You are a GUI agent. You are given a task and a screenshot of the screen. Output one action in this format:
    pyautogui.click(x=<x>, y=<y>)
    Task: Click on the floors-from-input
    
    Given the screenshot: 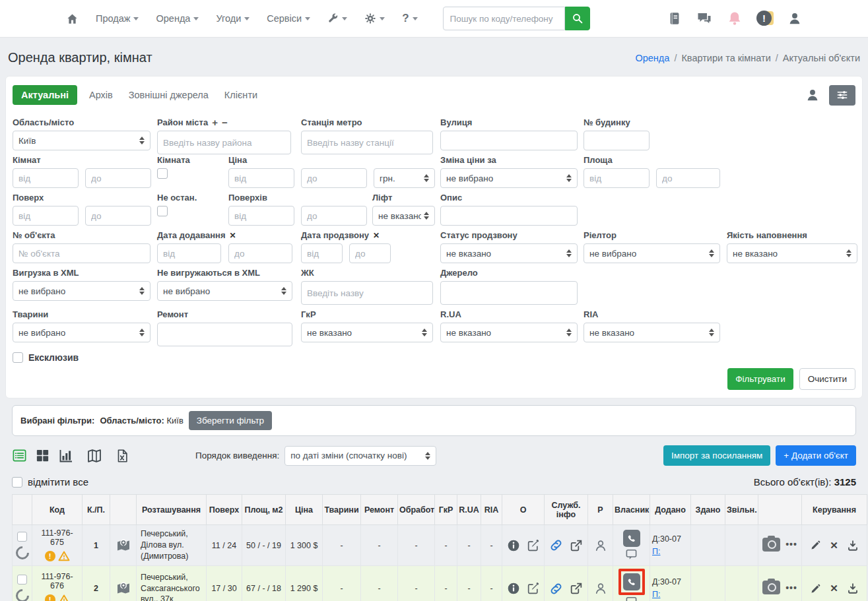 What is the action you would take?
    pyautogui.click(x=261, y=216)
    